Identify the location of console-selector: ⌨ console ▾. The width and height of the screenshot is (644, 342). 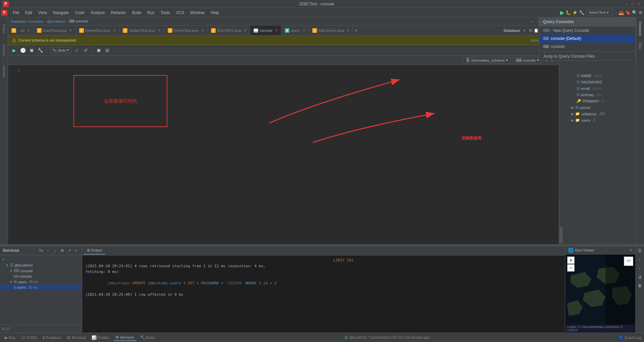
(527, 60).